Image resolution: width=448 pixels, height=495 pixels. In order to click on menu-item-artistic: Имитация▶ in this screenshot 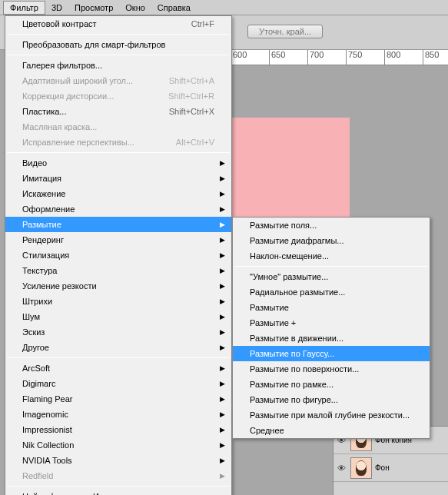, I will do `click(118, 178)`.